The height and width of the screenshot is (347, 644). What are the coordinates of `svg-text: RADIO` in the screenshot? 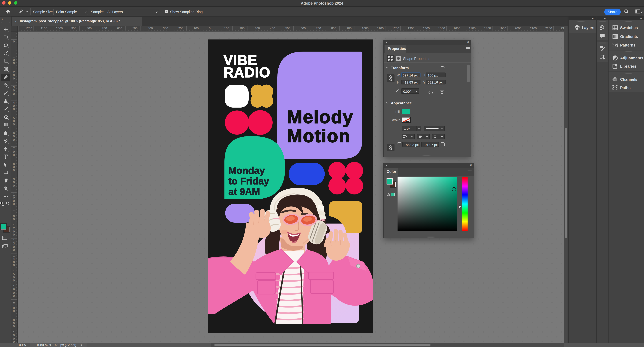 It's located at (247, 72).